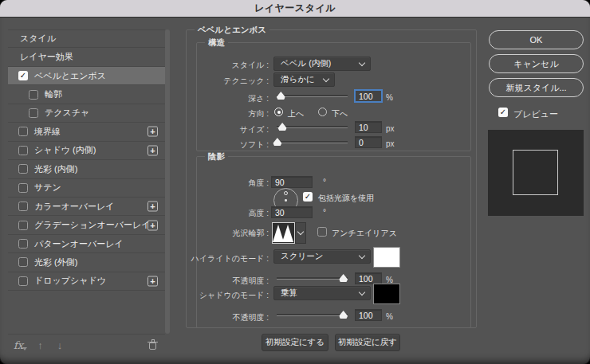 This screenshot has width=590, height=364. I want to click on shadow-opacity-slider, so click(313, 315).